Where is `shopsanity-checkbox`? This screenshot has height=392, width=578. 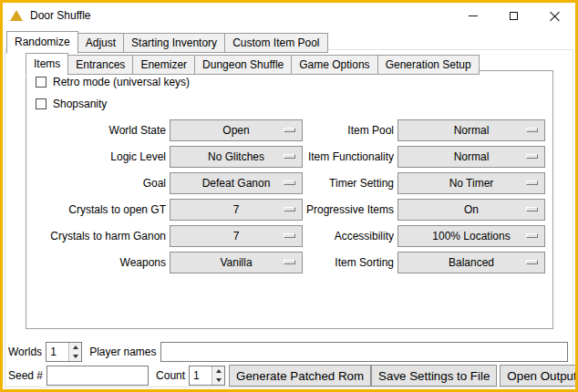
shopsanity-checkbox is located at coordinates (41, 104).